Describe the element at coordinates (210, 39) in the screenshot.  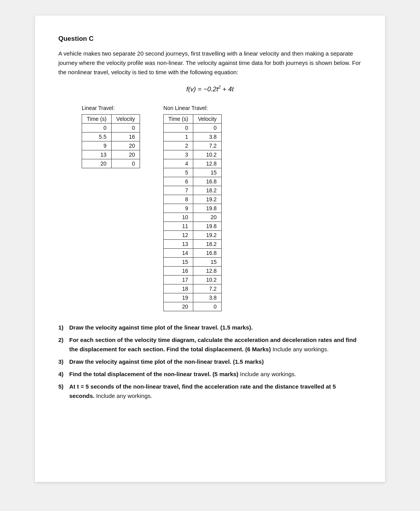
I see `question-title: Question C` at that location.